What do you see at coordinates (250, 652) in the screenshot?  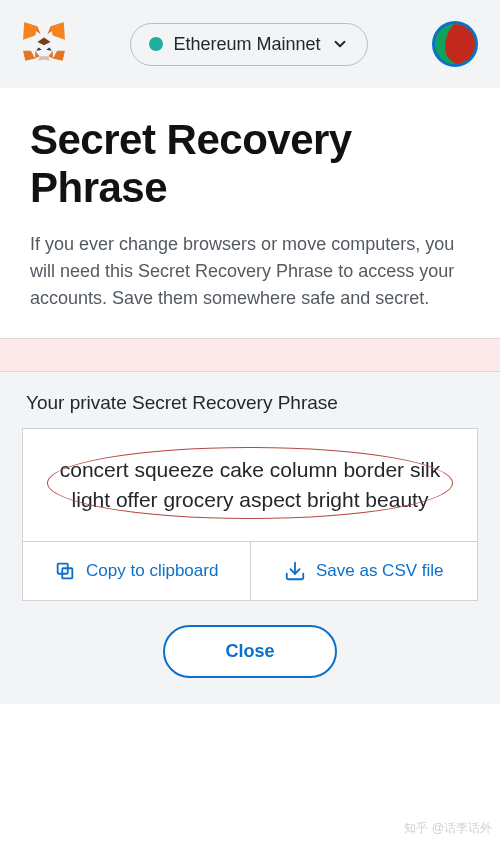 I see `close-button: Close` at bounding box center [250, 652].